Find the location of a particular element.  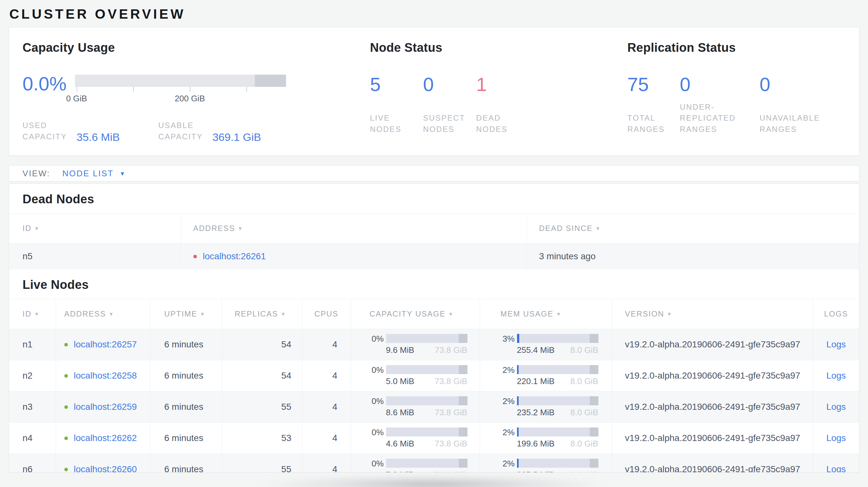

view-selector-dropdown: NODE LIST ▼ is located at coordinates (94, 173).